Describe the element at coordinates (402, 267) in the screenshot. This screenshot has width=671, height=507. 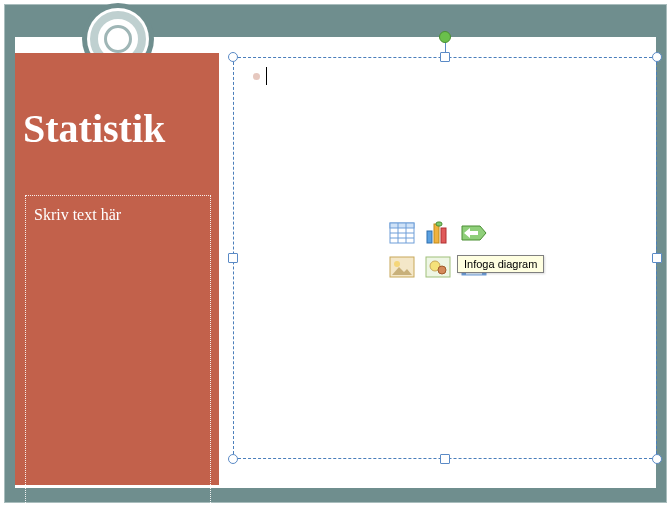
I see `insert-picture-icon` at that location.